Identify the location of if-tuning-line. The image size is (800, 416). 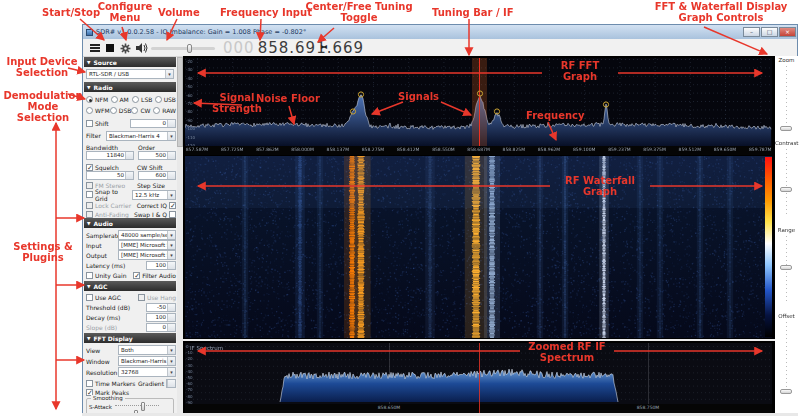
(480, 378).